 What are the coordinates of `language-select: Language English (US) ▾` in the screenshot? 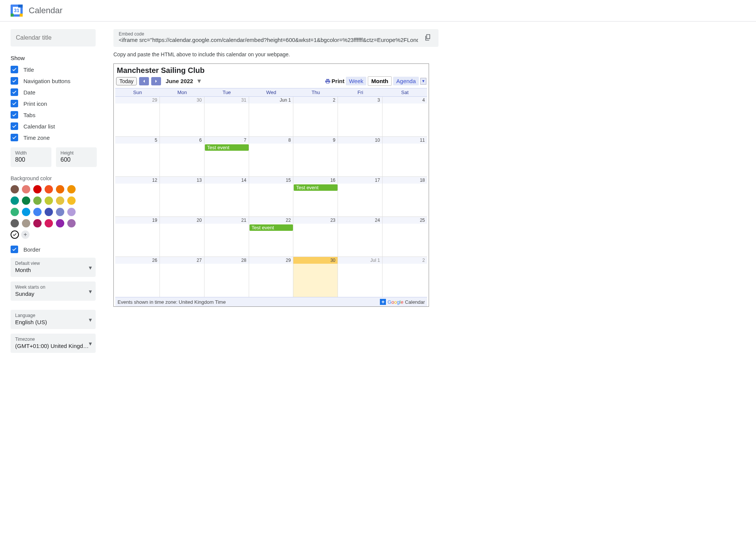 It's located at (53, 320).